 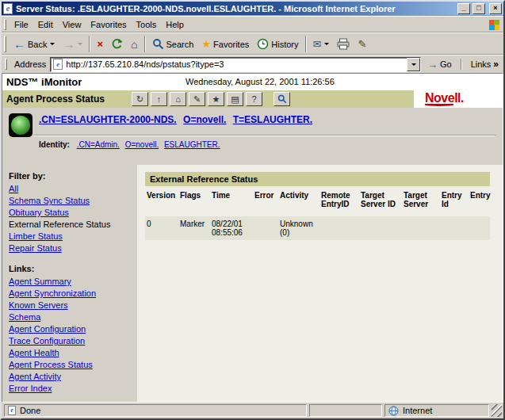 What do you see at coordinates (37, 44) in the screenshot?
I see `back-label: Back` at bounding box center [37, 44].